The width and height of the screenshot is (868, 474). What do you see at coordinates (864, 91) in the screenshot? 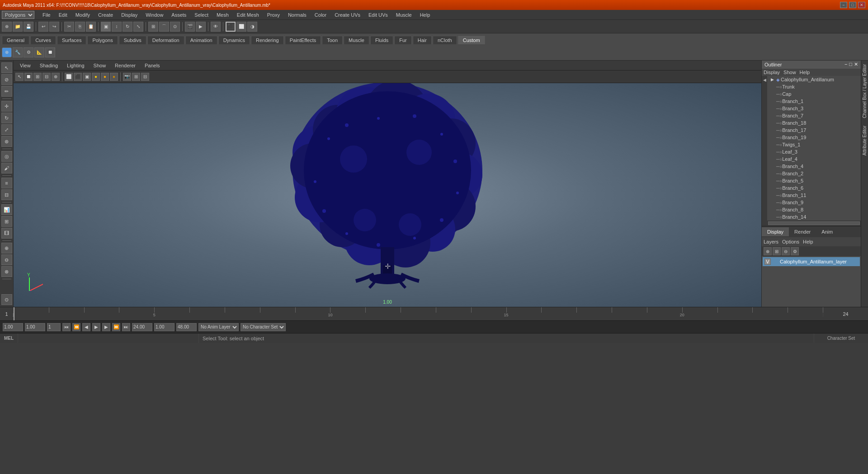
I see `side-tab-channel: Channel Box / Layer Editor` at bounding box center [864, 91].